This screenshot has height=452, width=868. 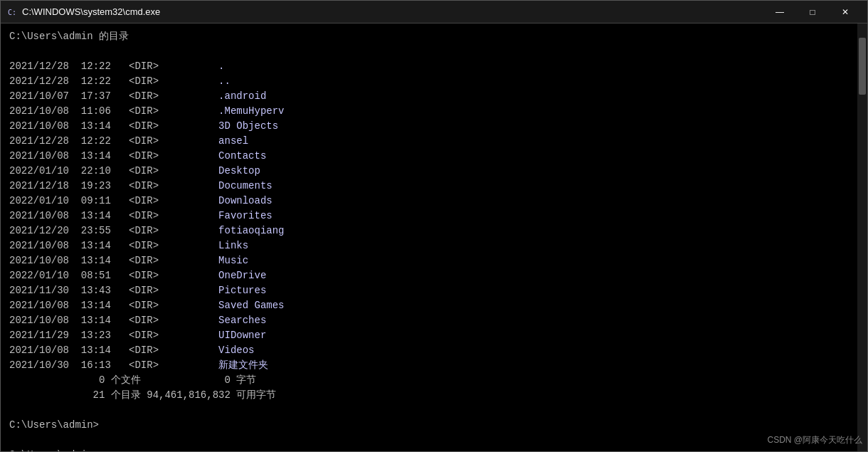 What do you see at coordinates (813, 12) in the screenshot?
I see `window-controls: — □ ✕` at bounding box center [813, 12].